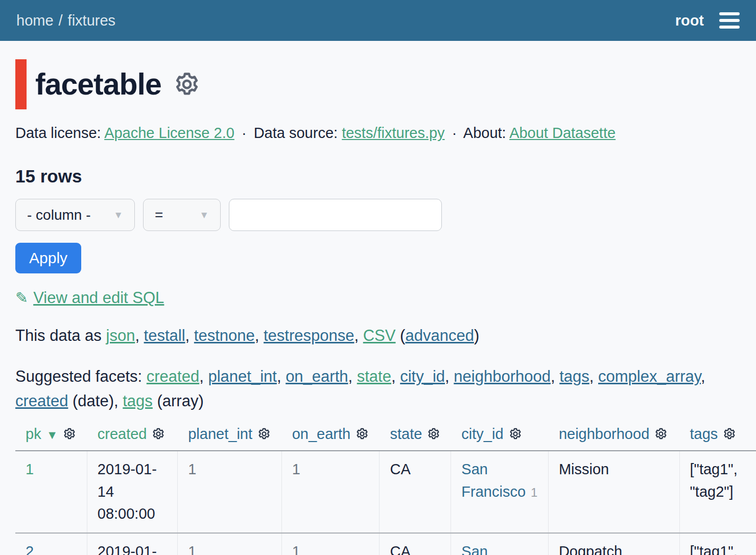 The height and width of the screenshot is (555, 756). What do you see at coordinates (378, 215) in the screenshot?
I see `filter-controls: - column - ▼ = ▼` at bounding box center [378, 215].